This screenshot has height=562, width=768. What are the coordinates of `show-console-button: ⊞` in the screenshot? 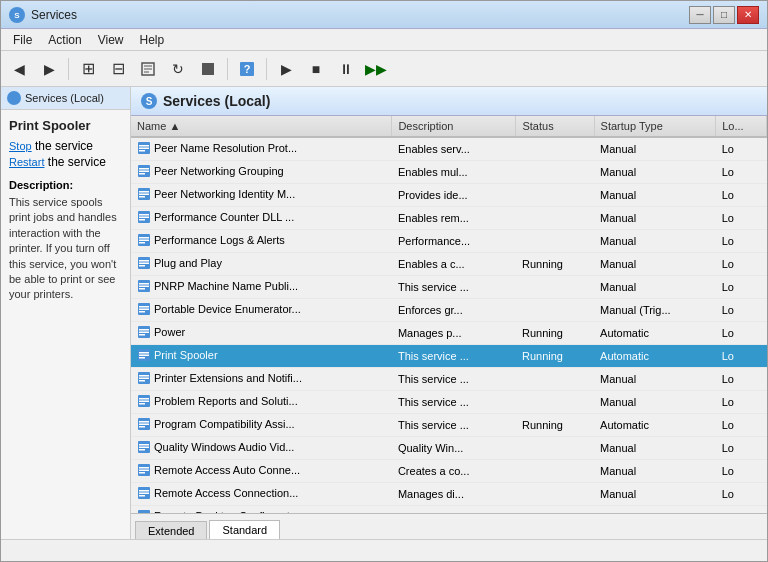 It's located at (88, 69).